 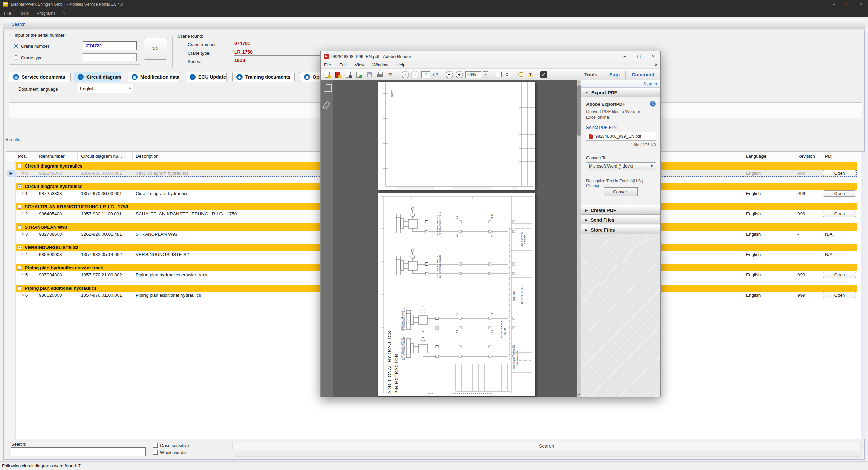 What do you see at coordinates (157, 234) in the screenshot?
I see `row-description: STRANGPLAN W93` at bounding box center [157, 234].